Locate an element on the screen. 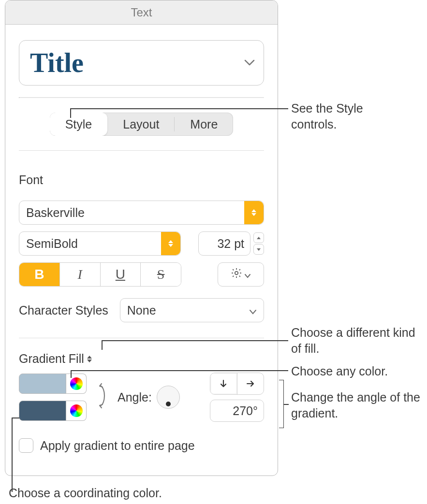  font-family-popup: Baskerville is located at coordinates (141, 213).